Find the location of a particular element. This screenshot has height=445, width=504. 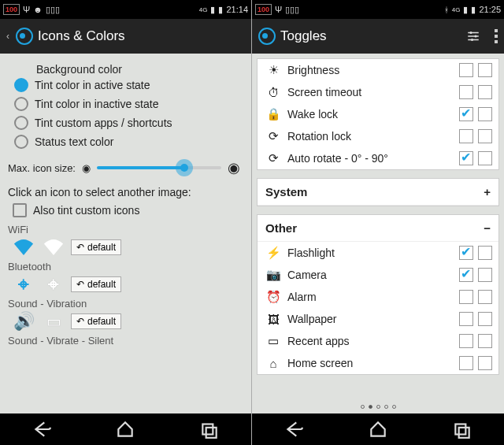

radio-status: Status text color is located at coordinates (126, 142).